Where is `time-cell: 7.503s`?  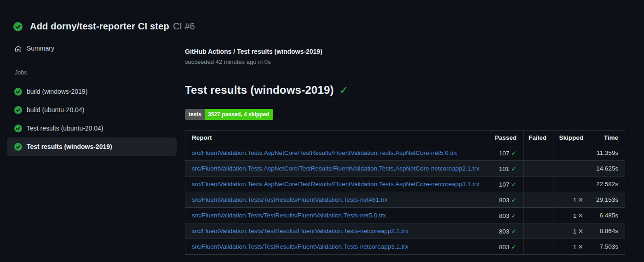
time-cell: 7.503s is located at coordinates (608, 247).